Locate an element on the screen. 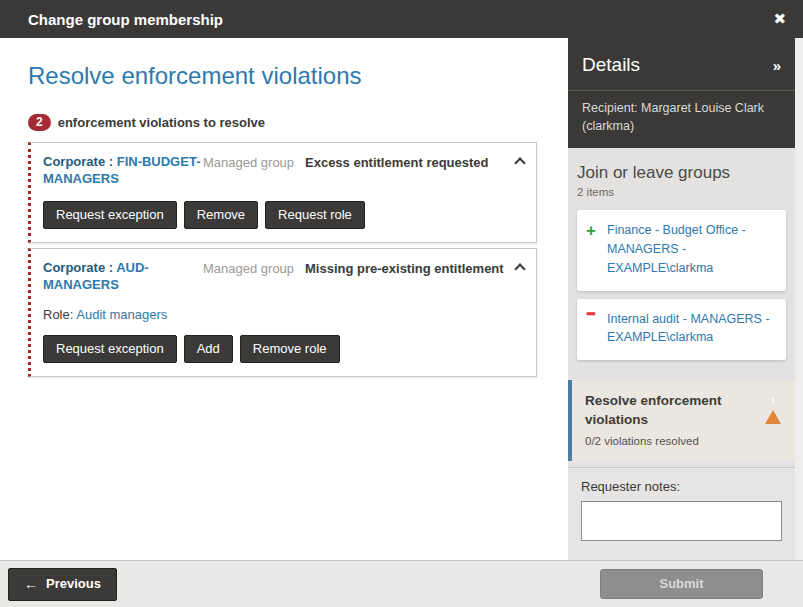  group-item-remove: − Internal audit - MANAGERS - EXAMPLE\cl… is located at coordinates (682, 330).